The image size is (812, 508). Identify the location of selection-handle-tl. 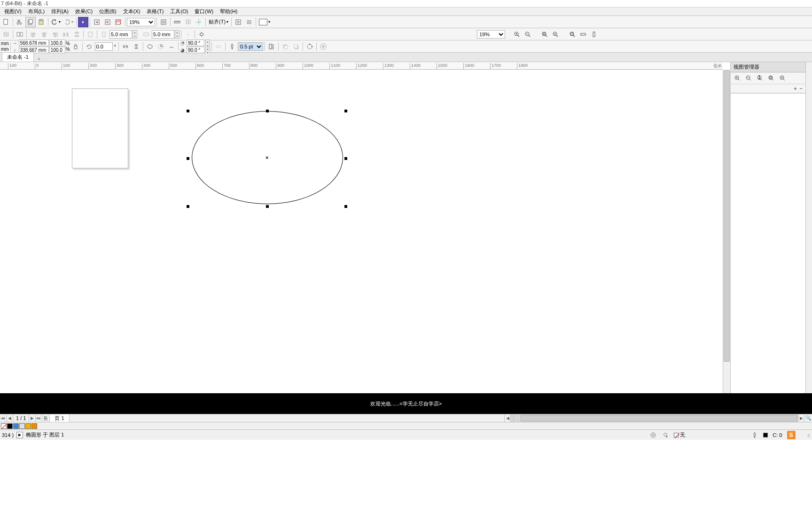
(188, 111).